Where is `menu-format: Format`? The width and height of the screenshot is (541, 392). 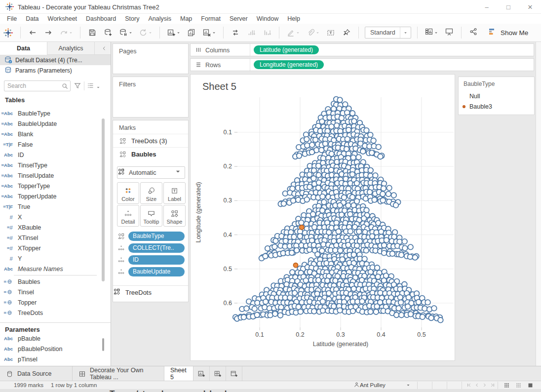
menu-format: Format is located at coordinates (211, 19).